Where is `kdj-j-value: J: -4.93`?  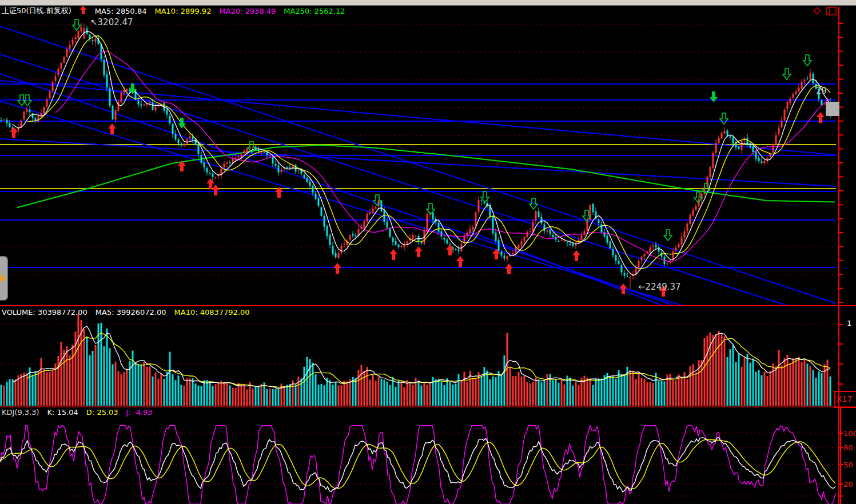
kdj-j-value: J: -4.93 is located at coordinates (140, 413).